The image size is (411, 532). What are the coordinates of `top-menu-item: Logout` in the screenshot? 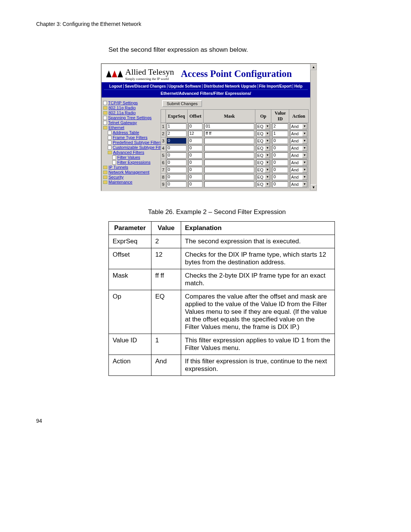 It's located at (116, 86).